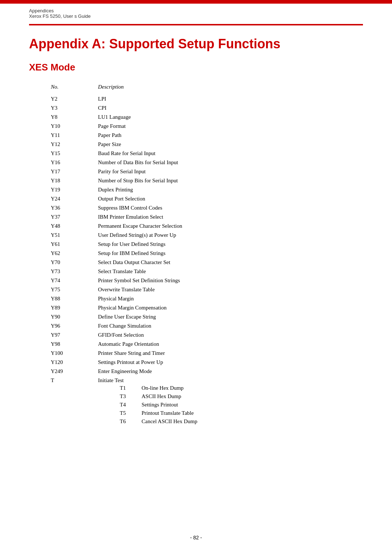 The image size is (392, 555). What do you see at coordinates (74, 299) in the screenshot?
I see `row-number: Y88` at bounding box center [74, 299].